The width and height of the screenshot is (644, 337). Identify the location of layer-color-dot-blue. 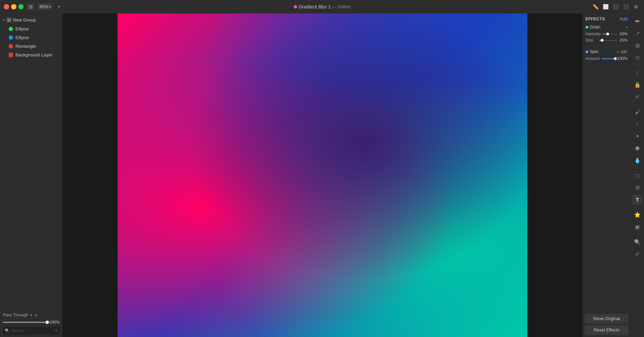
(11, 38).